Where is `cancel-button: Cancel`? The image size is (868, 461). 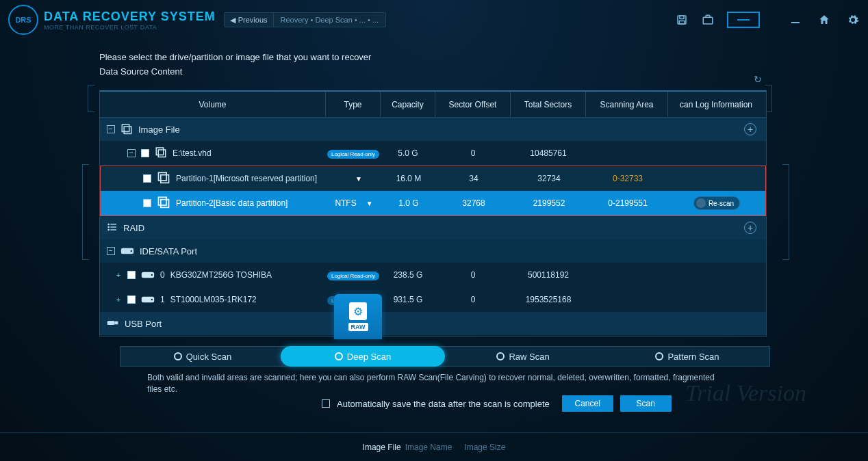 cancel-button: Cancel is located at coordinates (587, 404).